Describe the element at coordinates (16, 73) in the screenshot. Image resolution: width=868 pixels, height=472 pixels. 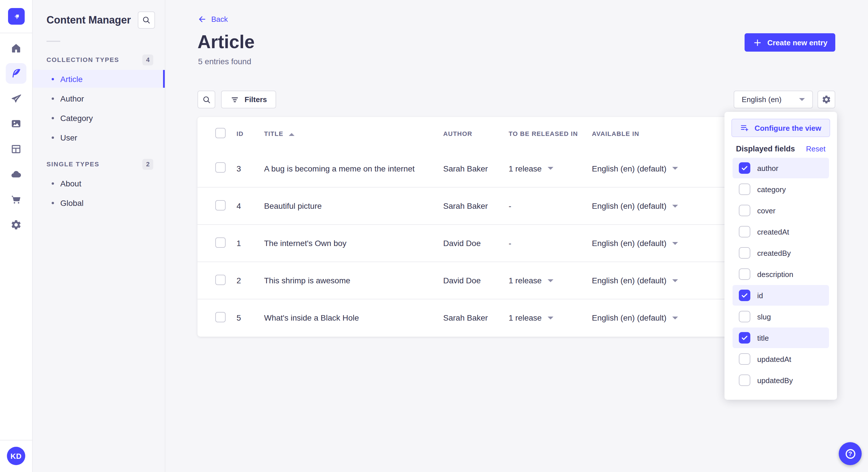
I see `content-manager-feather-icon` at that location.